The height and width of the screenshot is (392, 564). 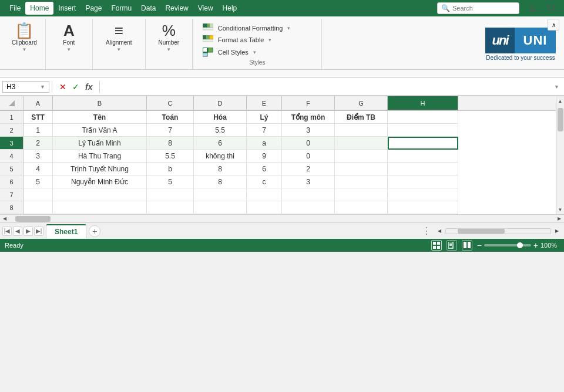 What do you see at coordinates (220, 182) in the screenshot?
I see `cell-D6: 8` at bounding box center [220, 182].